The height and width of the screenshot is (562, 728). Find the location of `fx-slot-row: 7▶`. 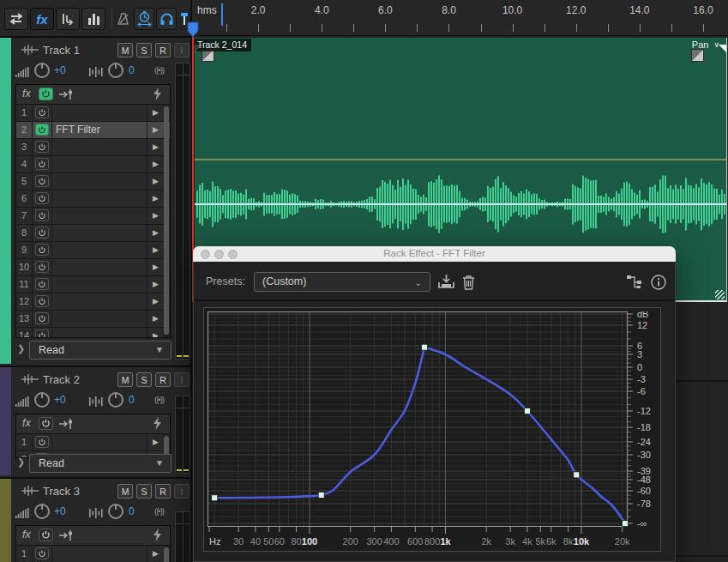

fx-slot-row: 7▶ is located at coordinates (93, 216).